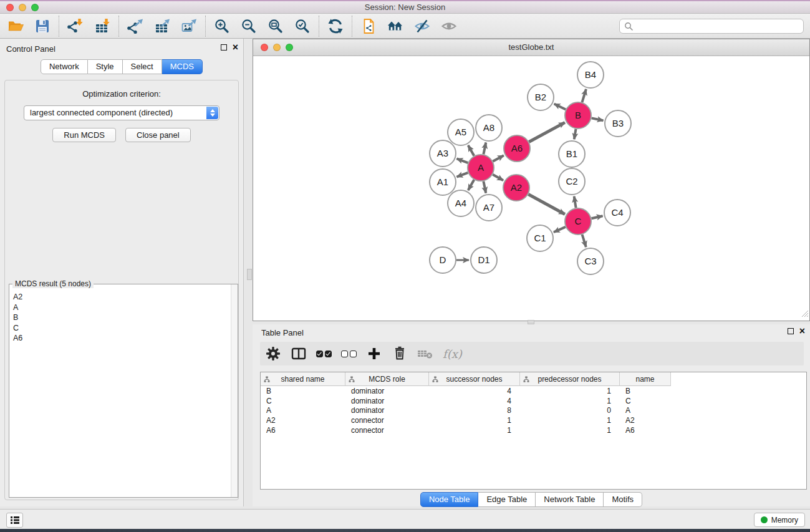 The height and width of the screenshot is (532, 810). What do you see at coordinates (547, 132) in the screenshot?
I see `edge-A6-B` at bounding box center [547, 132].